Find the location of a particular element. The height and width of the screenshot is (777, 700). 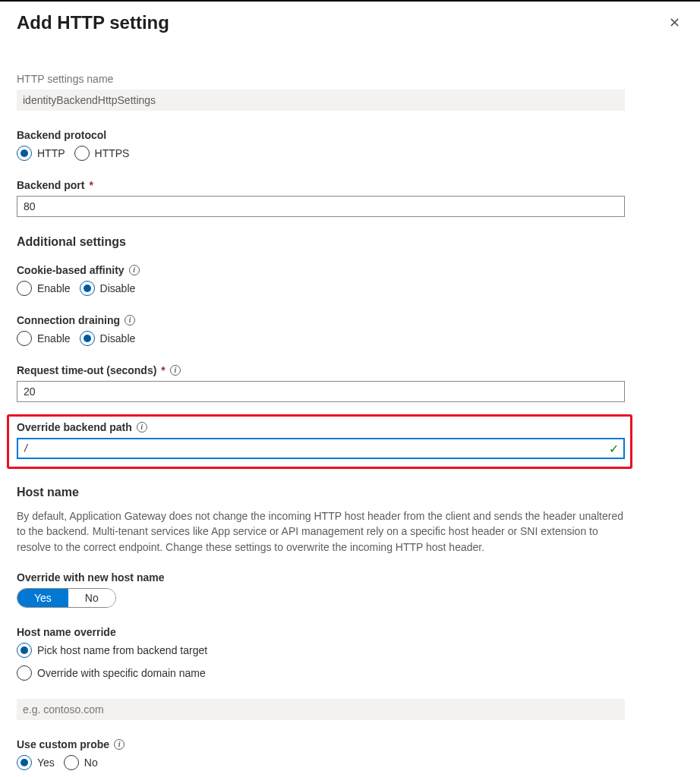

protocol-https-radio: HTTPS is located at coordinates (102, 153).